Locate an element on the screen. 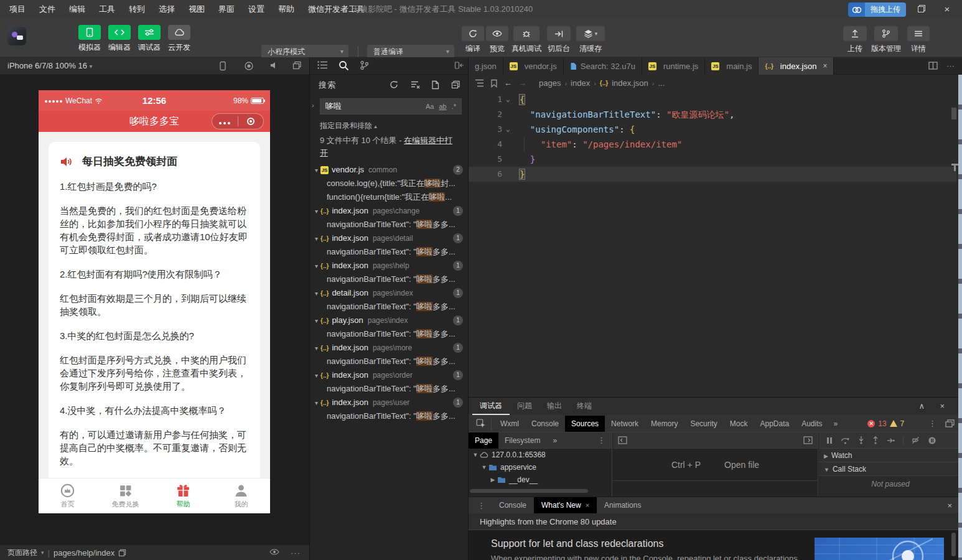 The height and width of the screenshot is (560, 962). panel-tab-output: 输出 is located at coordinates (554, 406).